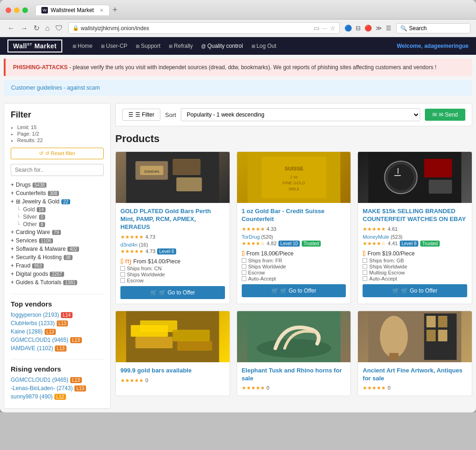  I want to click on bookmark-button: ☆, so click(333, 28).